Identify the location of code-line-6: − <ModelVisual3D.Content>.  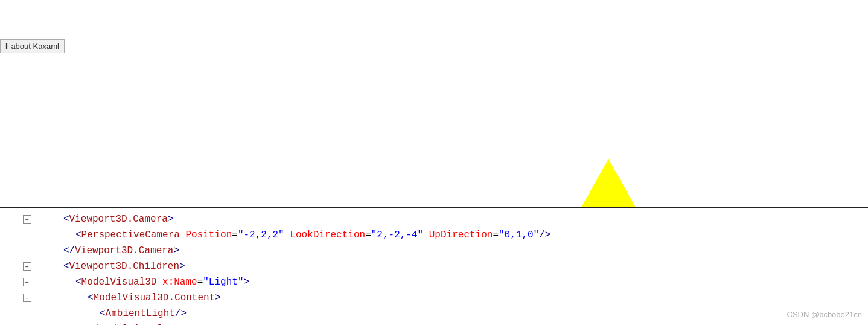
(443, 298).